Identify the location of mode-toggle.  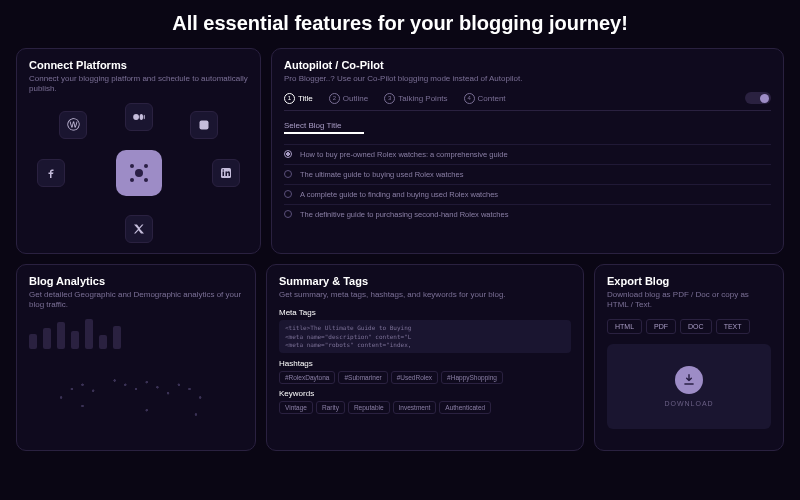
(758, 98).